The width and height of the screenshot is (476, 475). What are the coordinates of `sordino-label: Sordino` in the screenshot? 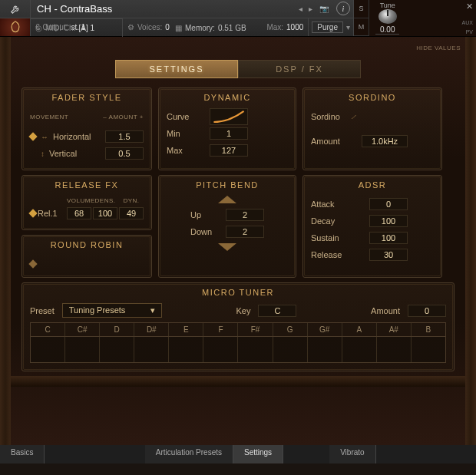 It's located at (326, 117).